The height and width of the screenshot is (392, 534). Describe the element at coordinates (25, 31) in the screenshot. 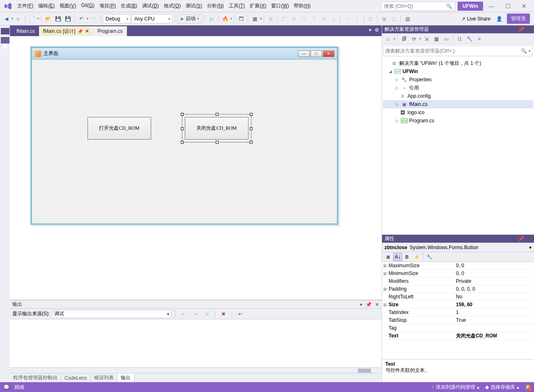

I see `doc-tab-fmain-cs: fMain.cs` at that location.